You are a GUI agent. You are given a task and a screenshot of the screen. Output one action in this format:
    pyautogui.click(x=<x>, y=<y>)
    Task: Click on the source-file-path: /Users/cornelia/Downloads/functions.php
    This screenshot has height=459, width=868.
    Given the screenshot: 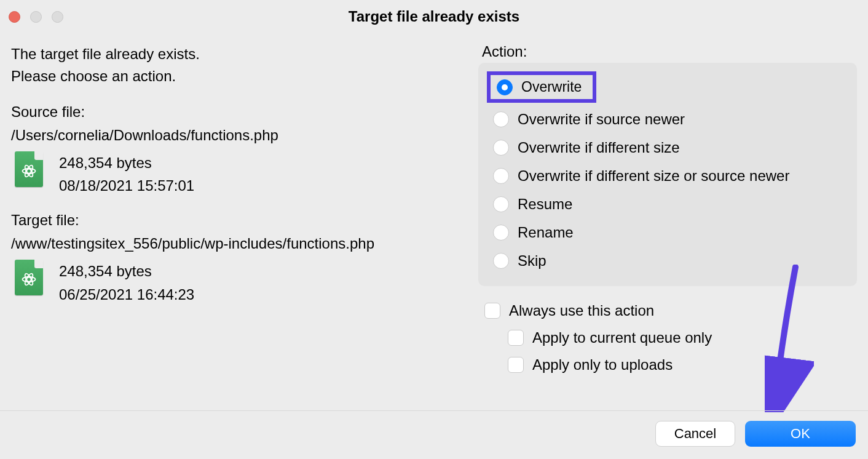 What is the action you would take?
    pyautogui.click(x=239, y=135)
    